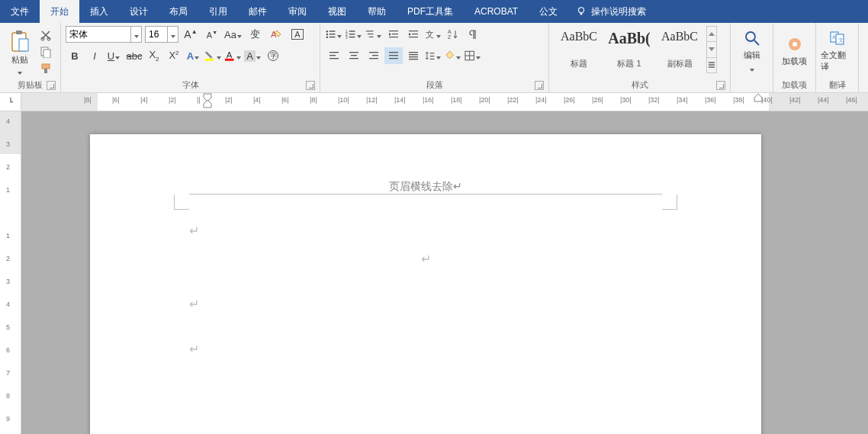 The width and height of the screenshot is (868, 434). Describe the element at coordinates (473, 34) in the screenshot. I see `show-marks-button` at that location.